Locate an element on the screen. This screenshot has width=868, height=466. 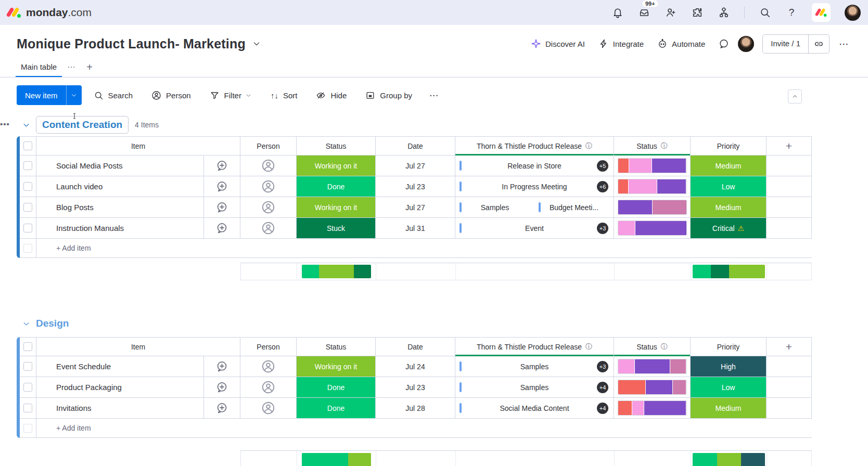
automate-button: Automate is located at coordinates (681, 44).